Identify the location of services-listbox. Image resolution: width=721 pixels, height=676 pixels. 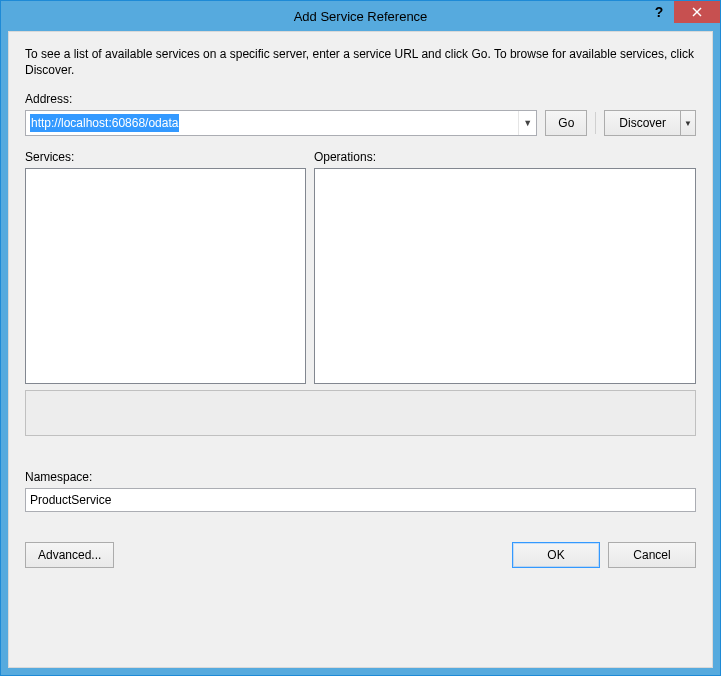
(166, 276).